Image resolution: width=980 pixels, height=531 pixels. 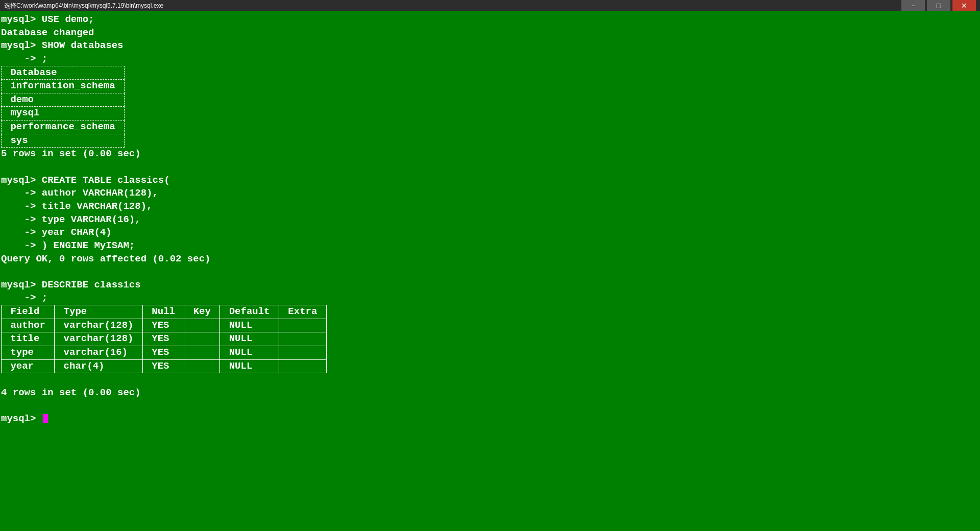 What do you see at coordinates (250, 312) in the screenshot?
I see `desc-header-default: Default` at bounding box center [250, 312].